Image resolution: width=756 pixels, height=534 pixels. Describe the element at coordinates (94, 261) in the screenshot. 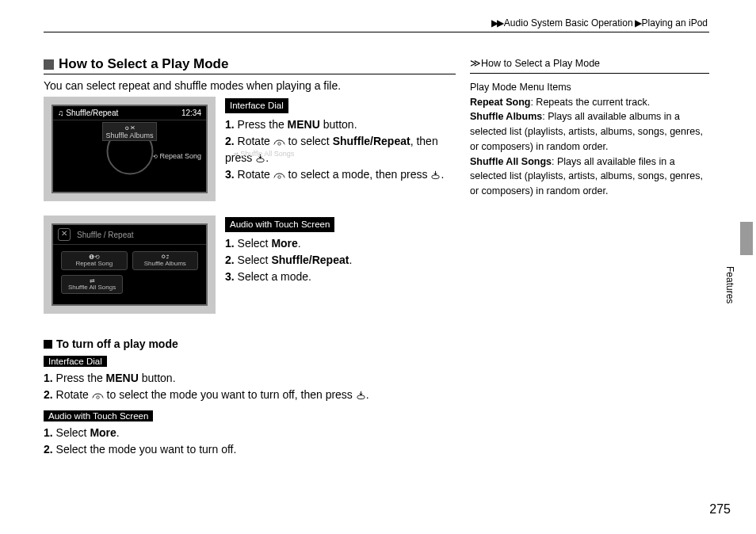

I see `screen2-cell: ❶⟲Repeat Song` at that location.